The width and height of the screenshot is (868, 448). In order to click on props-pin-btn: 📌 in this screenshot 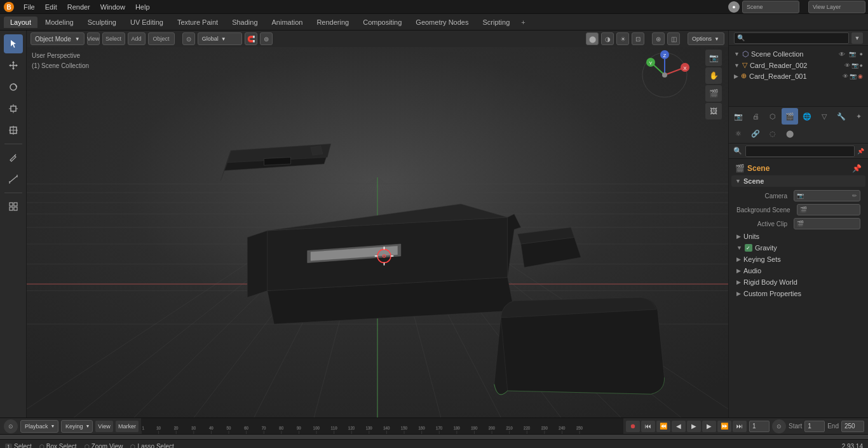, I will do `click(857, 168)`.